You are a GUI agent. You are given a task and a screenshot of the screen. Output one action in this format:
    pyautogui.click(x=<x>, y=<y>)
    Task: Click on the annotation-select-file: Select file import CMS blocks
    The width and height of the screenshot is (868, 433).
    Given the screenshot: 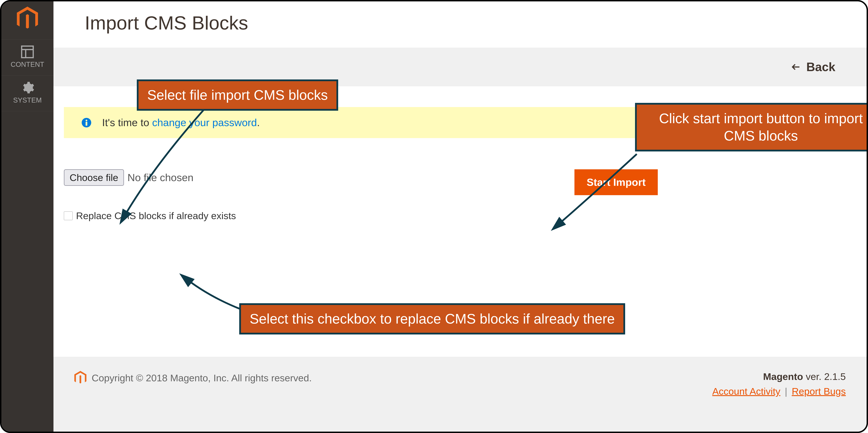 What is the action you would take?
    pyautogui.click(x=238, y=95)
    